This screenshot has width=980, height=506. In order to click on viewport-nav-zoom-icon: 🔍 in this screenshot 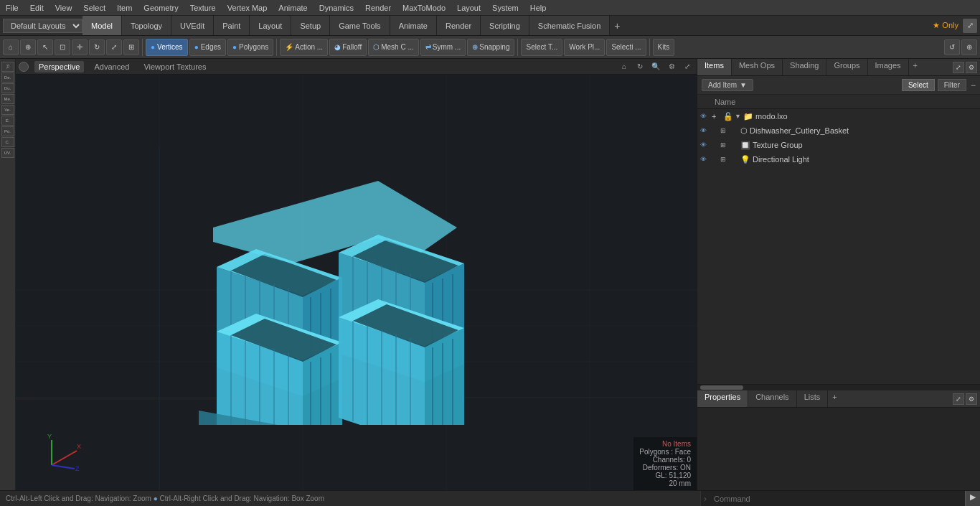, I will do `click(656, 67)`.